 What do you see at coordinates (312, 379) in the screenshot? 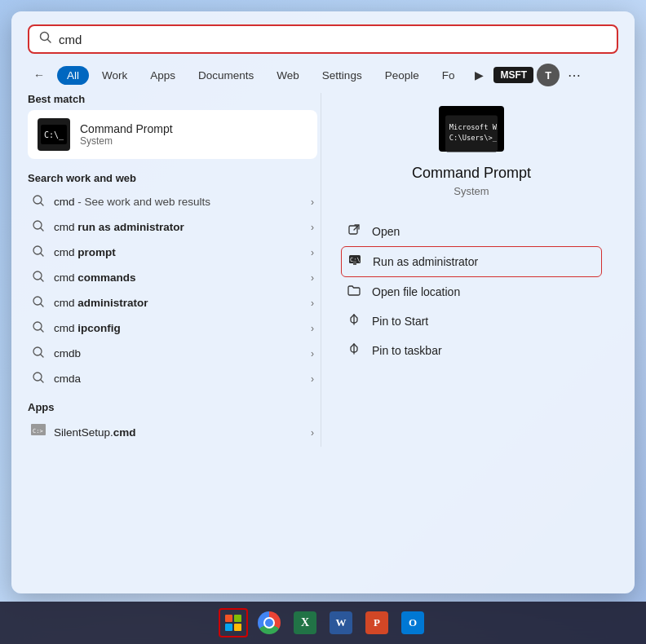
I see `search-item-arrow-7: ›` at bounding box center [312, 379].